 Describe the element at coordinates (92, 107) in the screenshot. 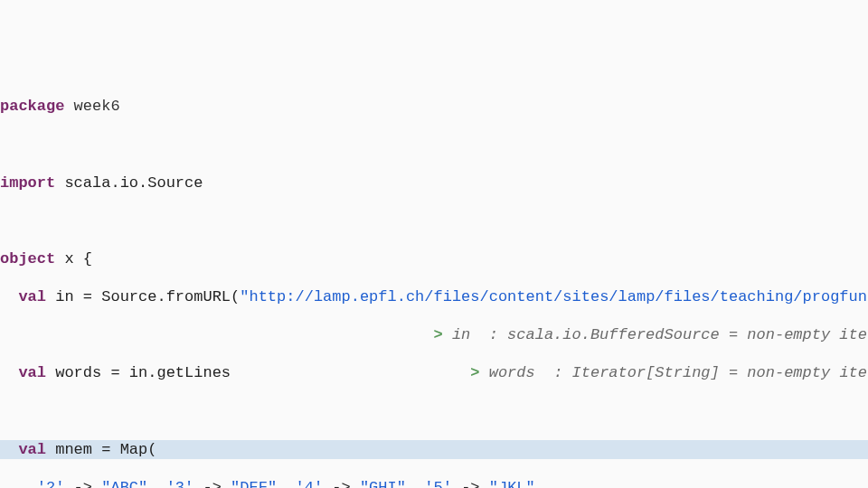

I see `package-name: week6` at that location.